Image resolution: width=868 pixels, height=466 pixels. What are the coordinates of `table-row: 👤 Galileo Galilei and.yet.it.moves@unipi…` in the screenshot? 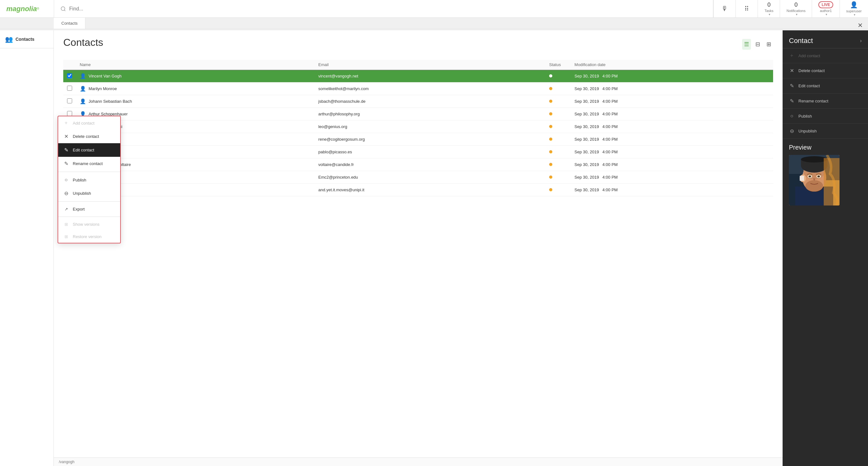 It's located at (418, 190).